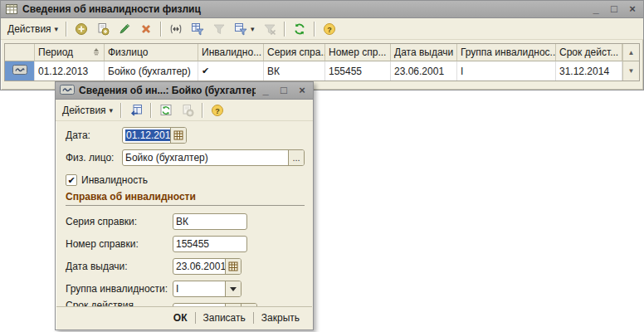 The height and width of the screenshot is (332, 644). I want to click on disability-group-input: I, so click(199, 289).